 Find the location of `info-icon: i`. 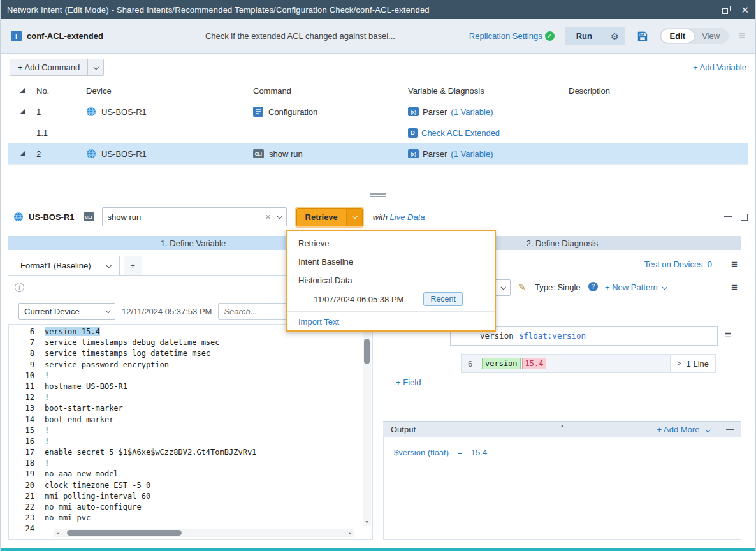

info-icon: i is located at coordinates (19, 287).